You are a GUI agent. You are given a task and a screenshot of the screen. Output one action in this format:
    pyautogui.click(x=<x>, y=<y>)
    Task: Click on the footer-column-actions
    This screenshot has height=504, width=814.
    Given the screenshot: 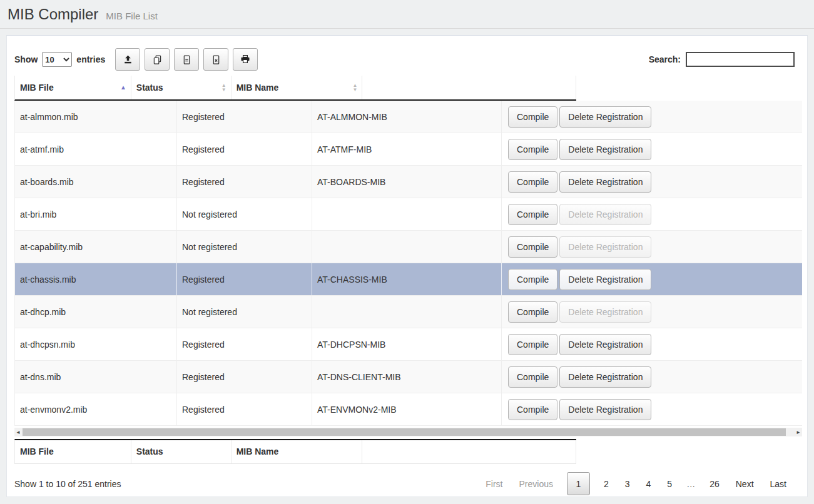 What is the action you would take?
    pyautogui.click(x=469, y=451)
    